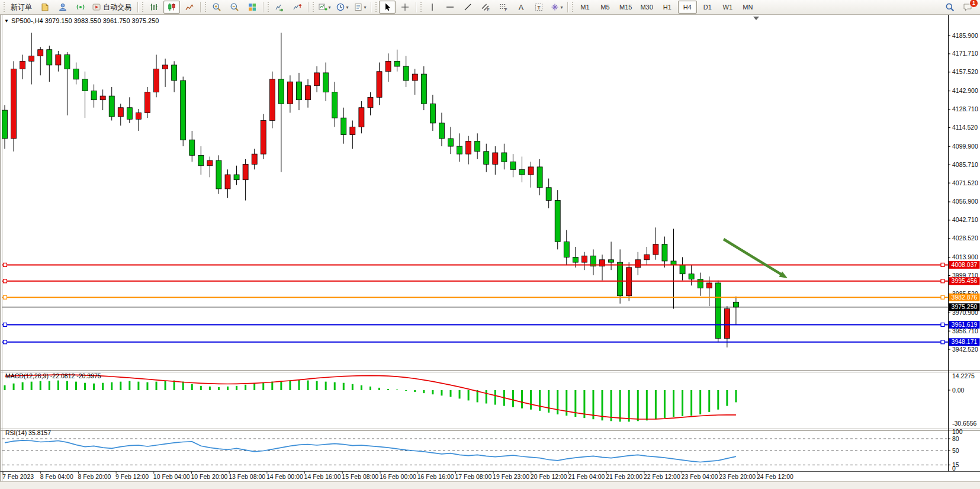 The height and width of the screenshot is (489, 980). Describe the element at coordinates (748, 7) in the screenshot. I see `tf-mn-button: MN` at that location.